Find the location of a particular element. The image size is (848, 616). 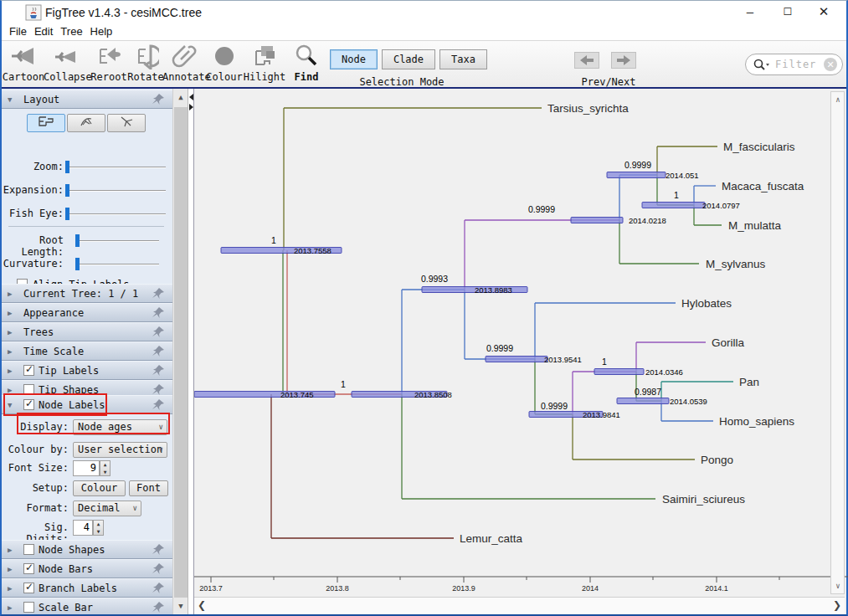

node-bars-checkbox: ✓ is located at coordinates (28, 569).